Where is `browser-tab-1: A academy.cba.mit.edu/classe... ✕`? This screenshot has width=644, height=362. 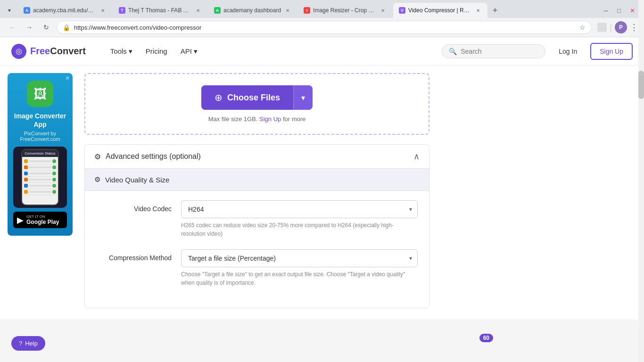 browser-tab-1: A academy.cba.mit.edu/classe... ✕ is located at coordinates (65, 10).